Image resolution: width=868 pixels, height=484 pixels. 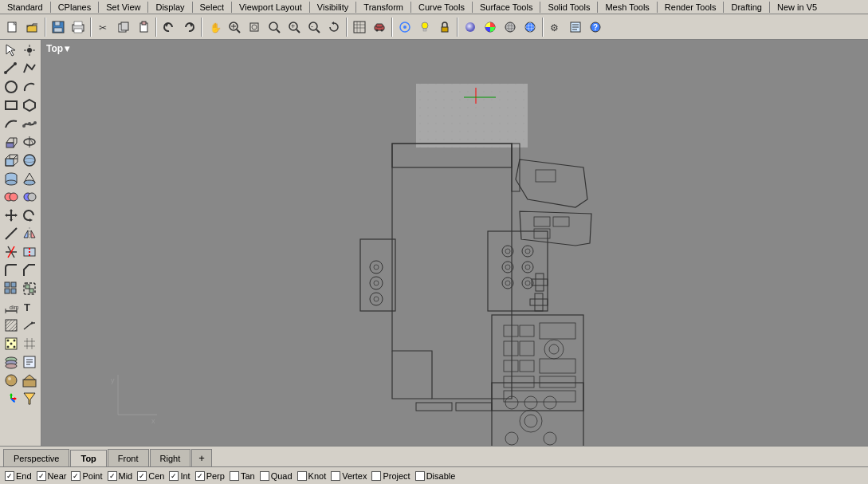 What do you see at coordinates (29, 252) in the screenshot?
I see `split-tool` at bounding box center [29, 252].